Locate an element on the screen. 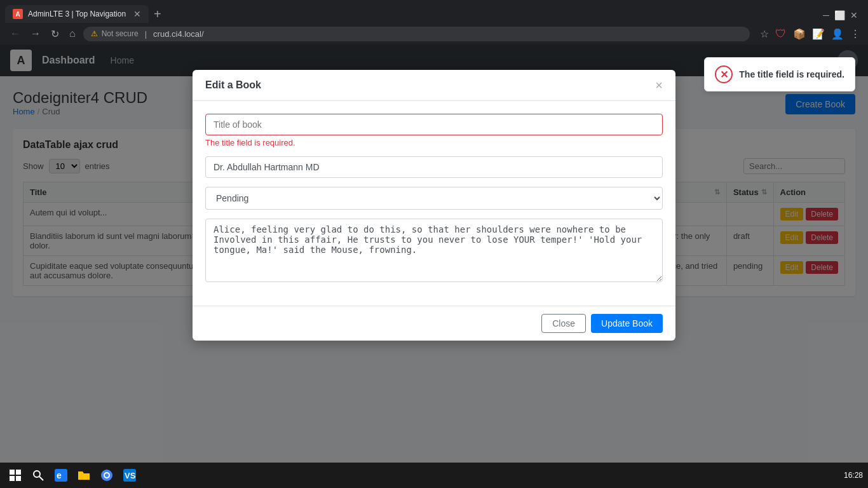 The image size is (868, 488). browser-chrome: A AdminLTE 3 | Top Navigation ✕ + ─ ⬜ ✕ … is located at coordinates (434, 22).